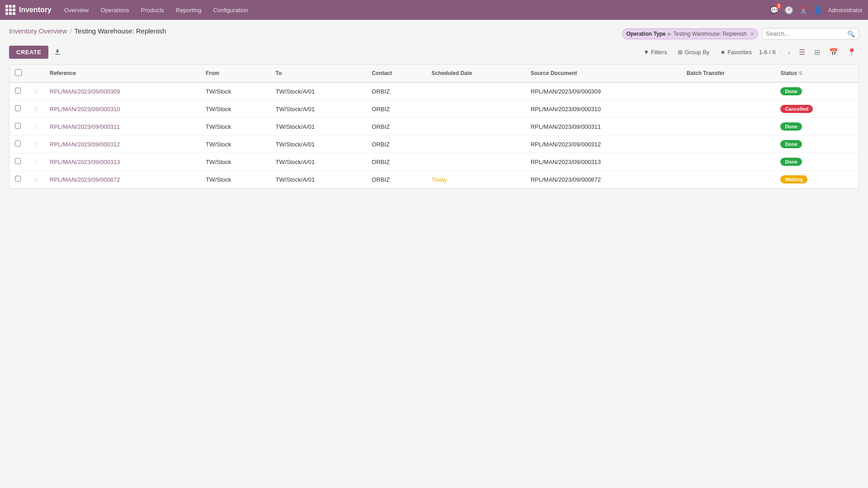 Image resolution: width=868 pixels, height=488 pixels. I want to click on table-header-row: Reference From To Contact Scheduled Date…, so click(434, 73).